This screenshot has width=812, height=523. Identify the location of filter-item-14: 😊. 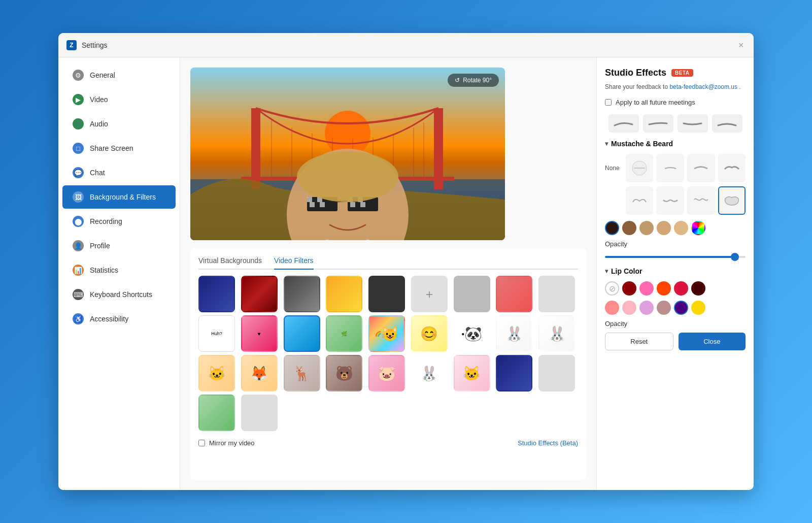
(429, 334).